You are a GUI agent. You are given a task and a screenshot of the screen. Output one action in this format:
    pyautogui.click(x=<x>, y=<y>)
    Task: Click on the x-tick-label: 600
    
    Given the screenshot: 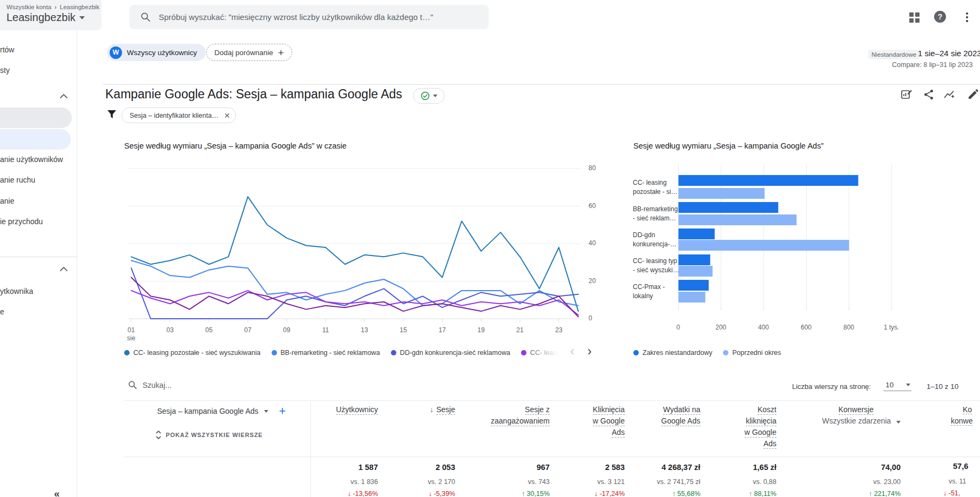 What is the action you would take?
    pyautogui.click(x=806, y=327)
    